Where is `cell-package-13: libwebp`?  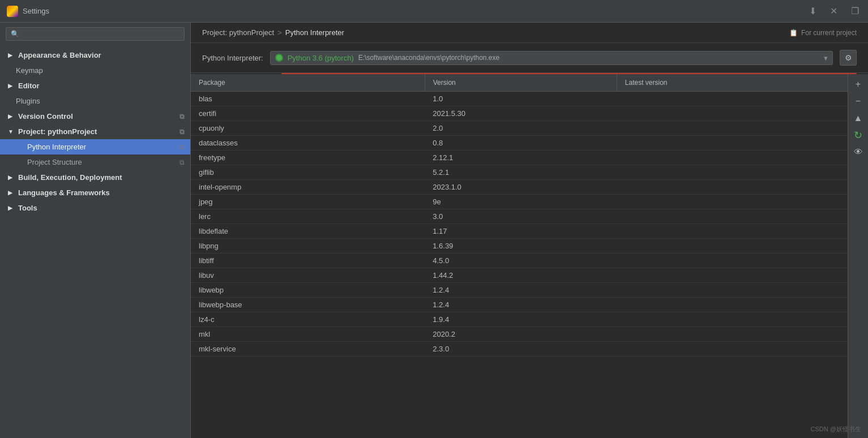
cell-package-13: libwebp is located at coordinates (308, 290).